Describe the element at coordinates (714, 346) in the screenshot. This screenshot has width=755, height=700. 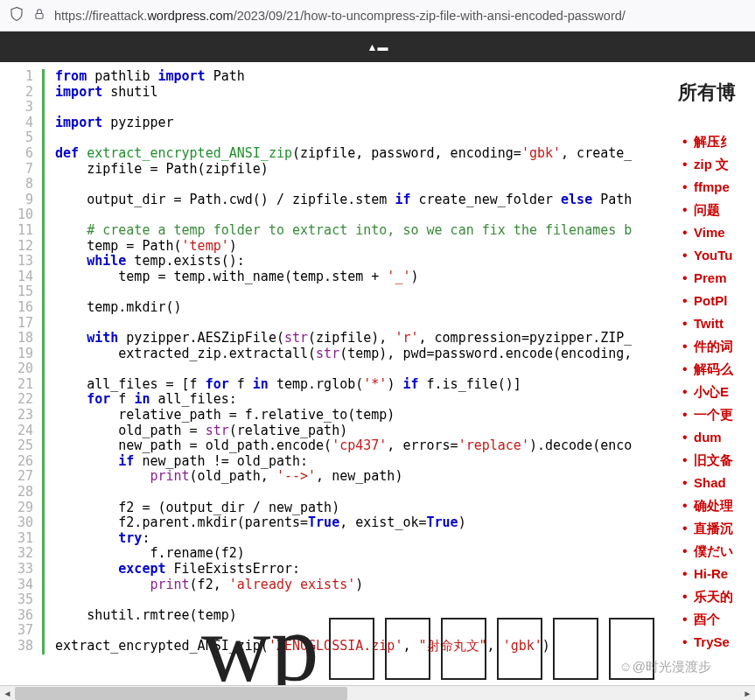
I see `sidebar-link: 件的词` at that location.